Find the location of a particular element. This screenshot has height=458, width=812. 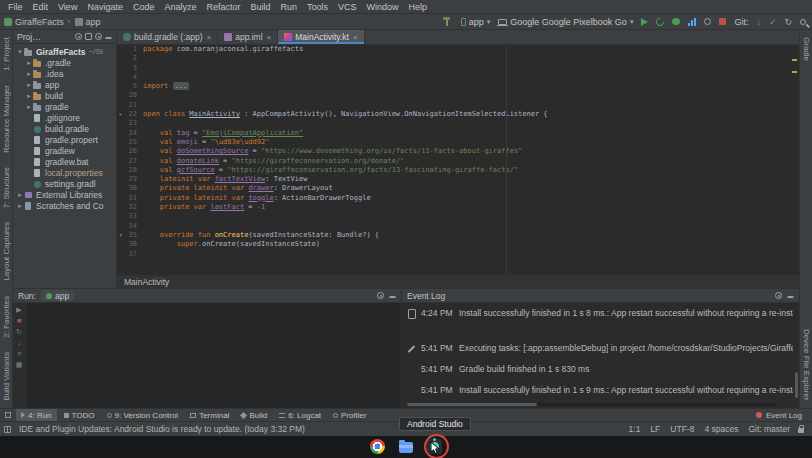

code-line: 22▸open class MainActivity : AppCompatAc… is located at coordinates (458, 114).